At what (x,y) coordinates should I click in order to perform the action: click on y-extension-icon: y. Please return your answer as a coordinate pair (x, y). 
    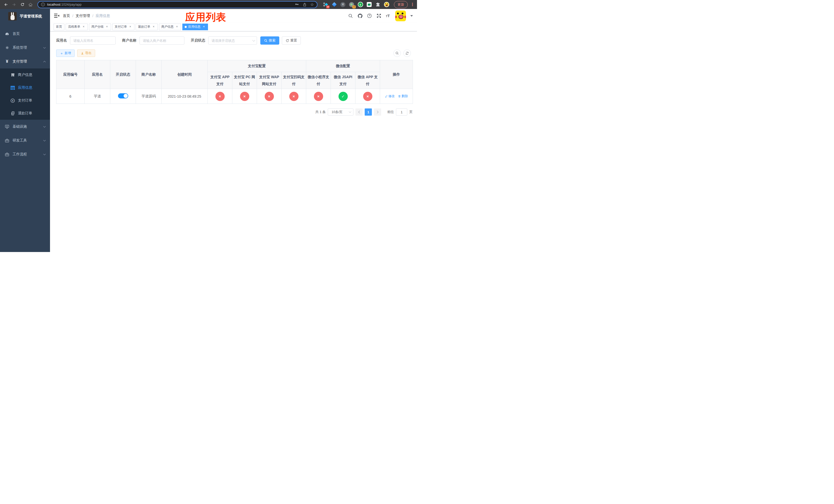
    Looking at the image, I should click on (360, 5).